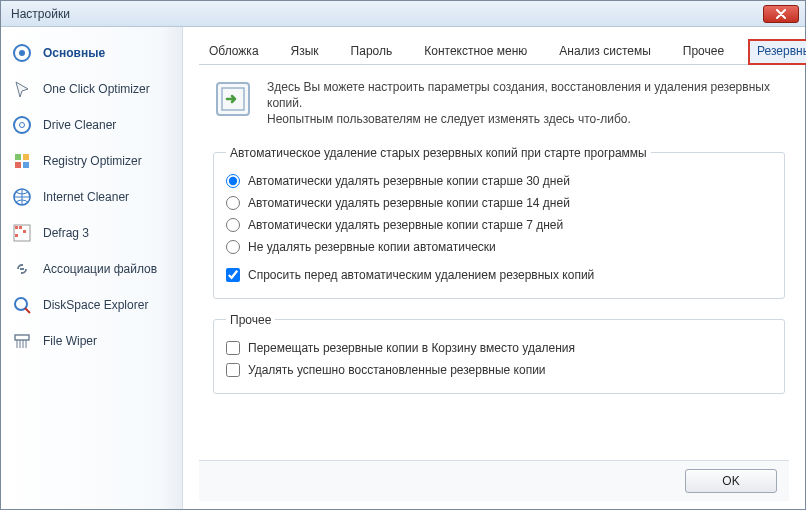  What do you see at coordinates (22, 161) in the screenshot?
I see `blocks-icon` at bounding box center [22, 161].